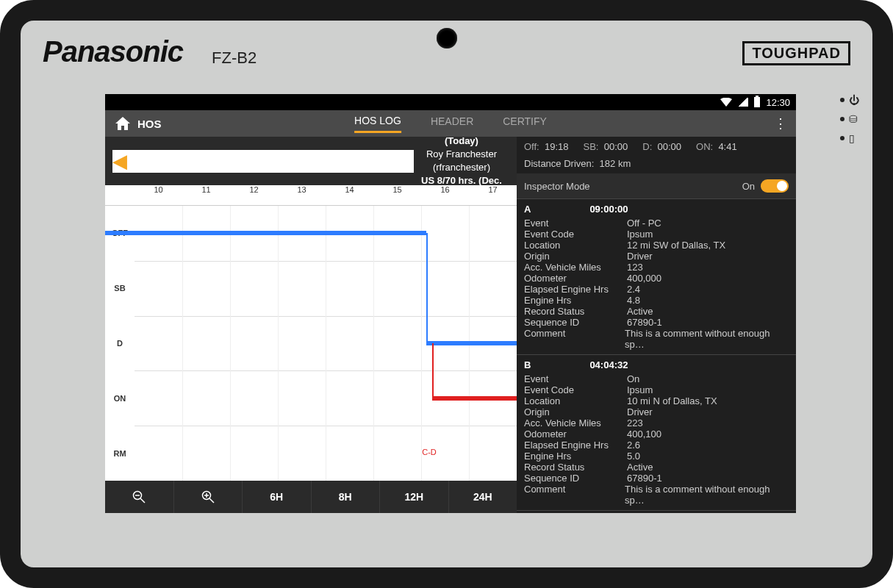 This screenshot has height=588, width=893. Describe the element at coordinates (853, 119) in the screenshot. I see `disk-icon: ⛁` at that location.